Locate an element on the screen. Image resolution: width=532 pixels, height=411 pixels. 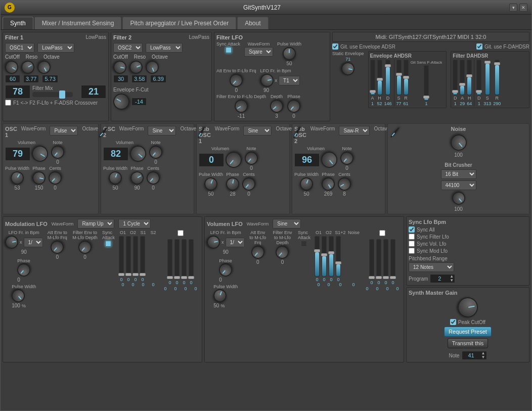
note-input is located at coordinates (471, 355).